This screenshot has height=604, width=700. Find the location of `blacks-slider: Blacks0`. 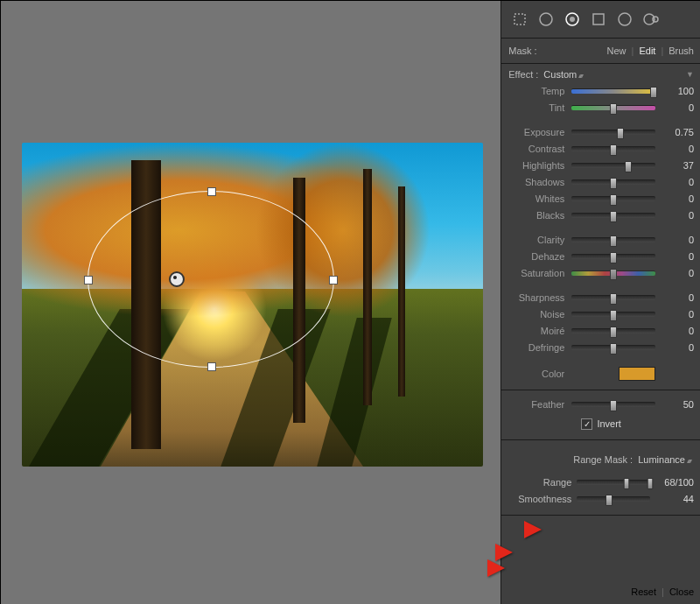

blacks-slider: Blacks0 is located at coordinates (601, 215).